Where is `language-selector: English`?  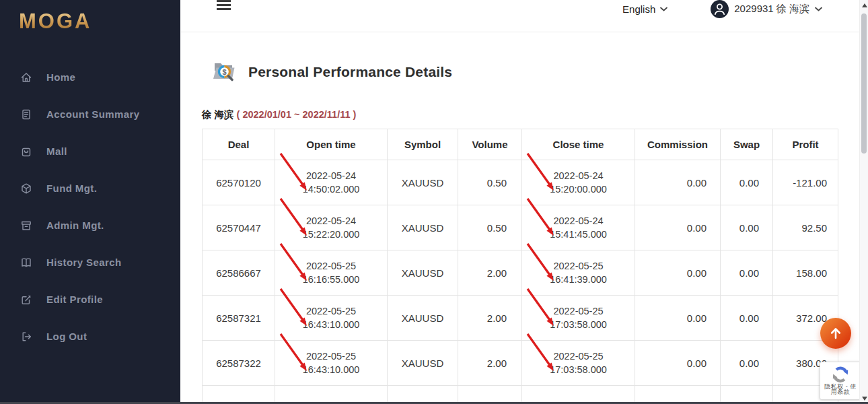
language-selector: English is located at coordinates (645, 9).